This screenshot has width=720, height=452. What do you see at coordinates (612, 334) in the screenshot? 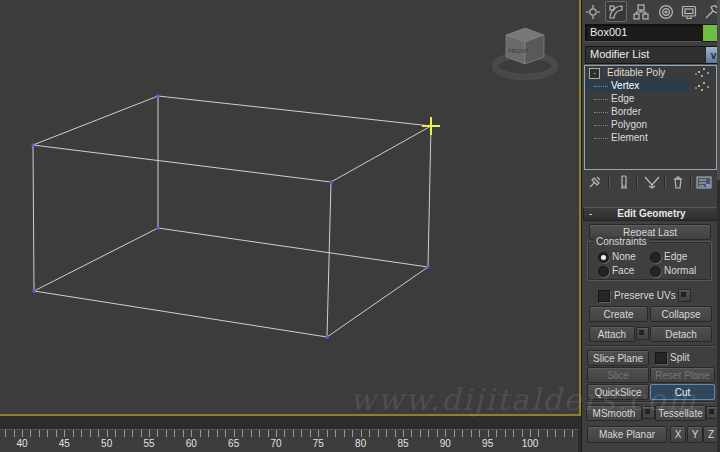
I see `attach-button: Attach` at bounding box center [612, 334].